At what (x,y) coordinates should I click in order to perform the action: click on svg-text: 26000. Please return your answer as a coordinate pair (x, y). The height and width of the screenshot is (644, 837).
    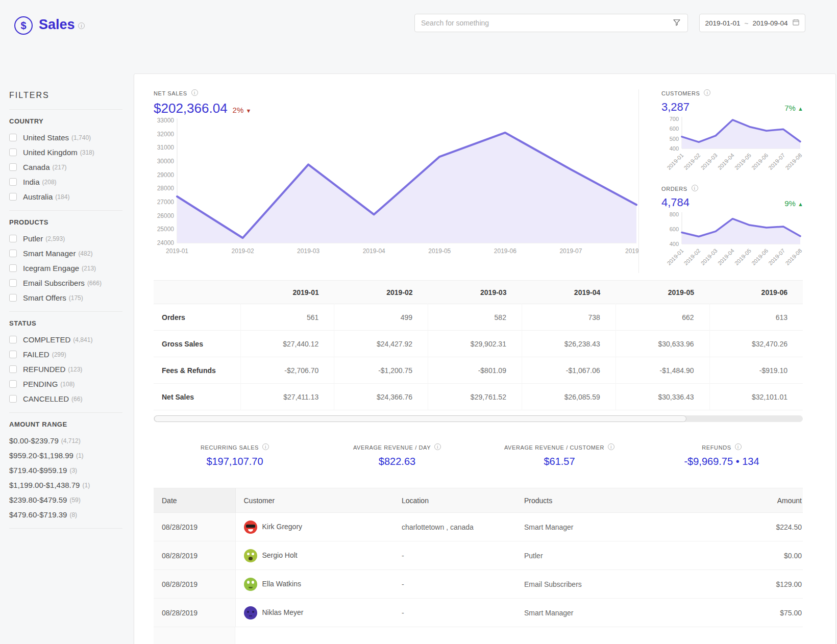
    Looking at the image, I should click on (166, 216).